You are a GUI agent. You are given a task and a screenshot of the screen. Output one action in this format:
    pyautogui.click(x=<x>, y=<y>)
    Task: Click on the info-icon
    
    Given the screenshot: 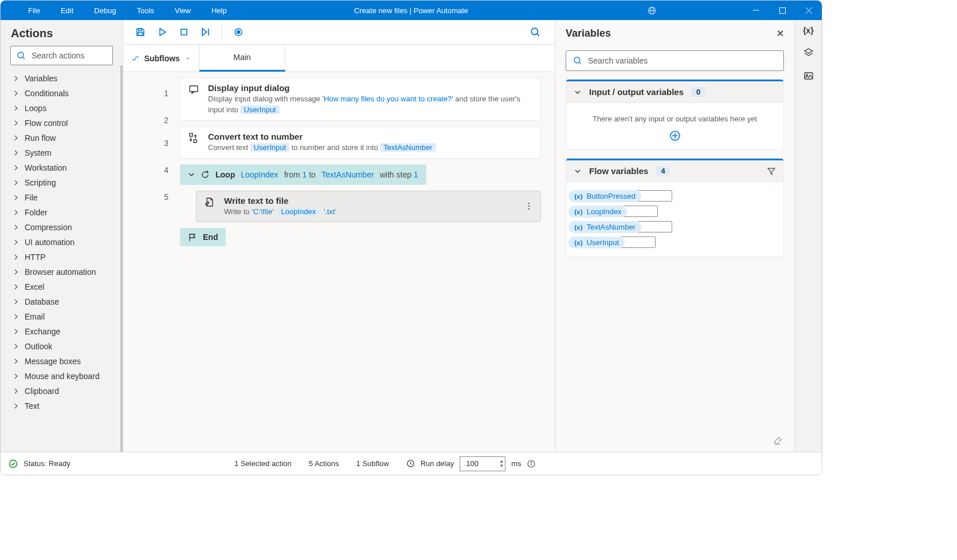 What is the action you would take?
    pyautogui.click(x=531, y=464)
    